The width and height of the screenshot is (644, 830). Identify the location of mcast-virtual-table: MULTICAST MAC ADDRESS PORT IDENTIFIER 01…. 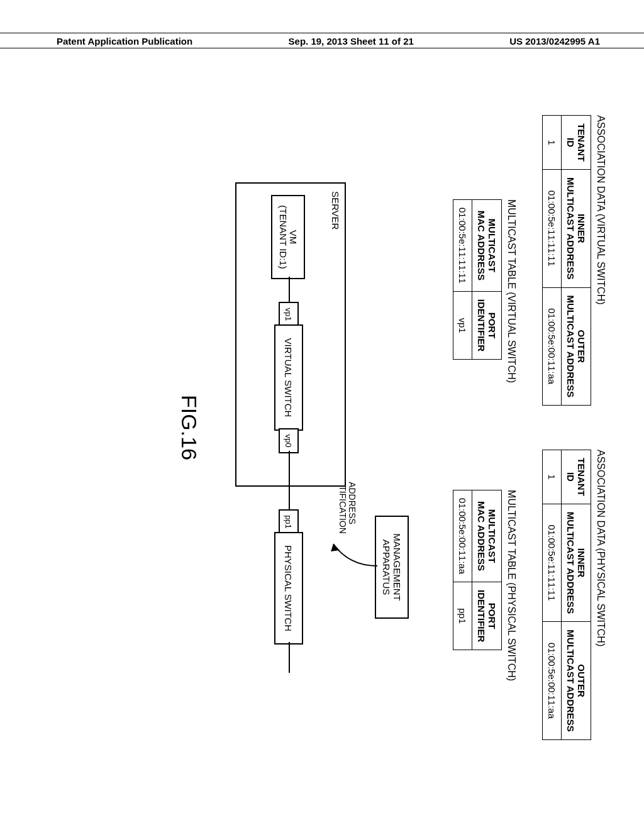
(477, 279).